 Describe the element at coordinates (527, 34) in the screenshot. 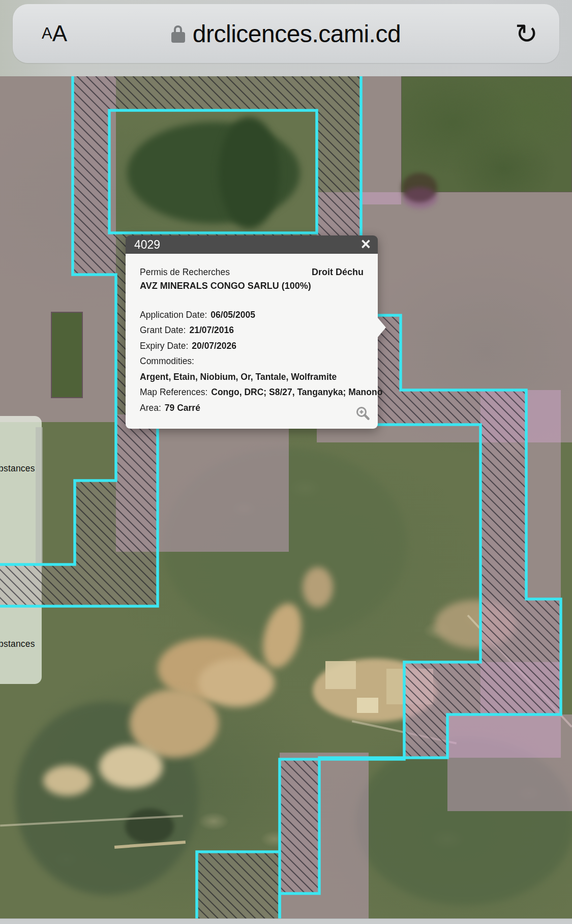

I see `refresh-icon: ↻` at that location.